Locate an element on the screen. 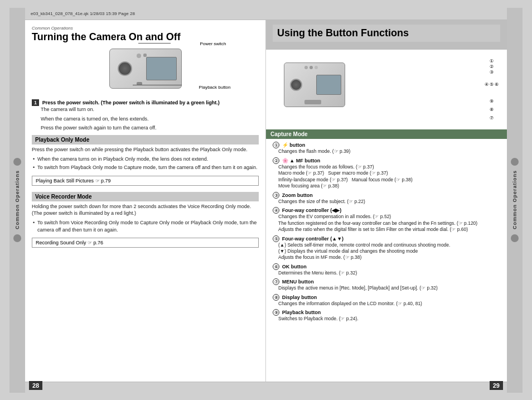 Image resolution: width=532 pixels, height=400 pixels. left-sidebar-text: Common Operations is located at coordinates (17, 200).